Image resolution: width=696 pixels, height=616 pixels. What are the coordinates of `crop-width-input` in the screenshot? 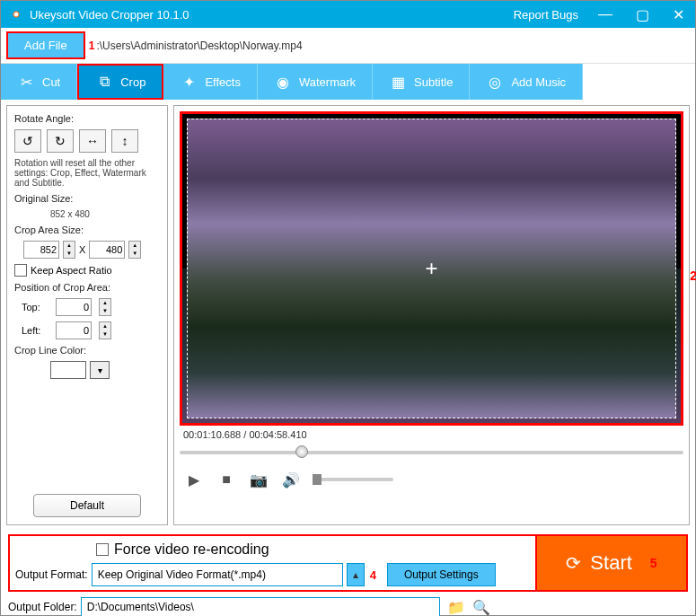 It's located at (41, 250).